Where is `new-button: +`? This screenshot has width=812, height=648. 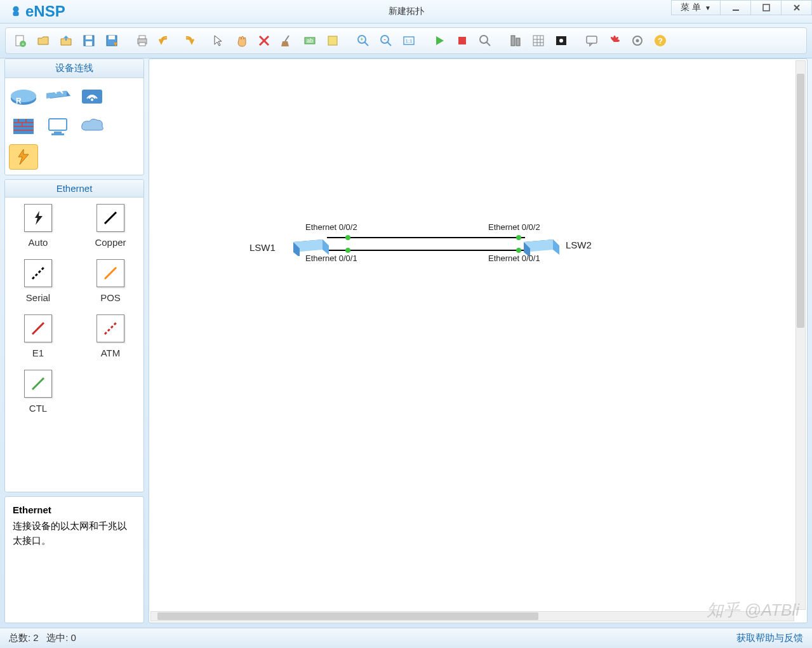
new-button: + is located at coordinates (20, 41).